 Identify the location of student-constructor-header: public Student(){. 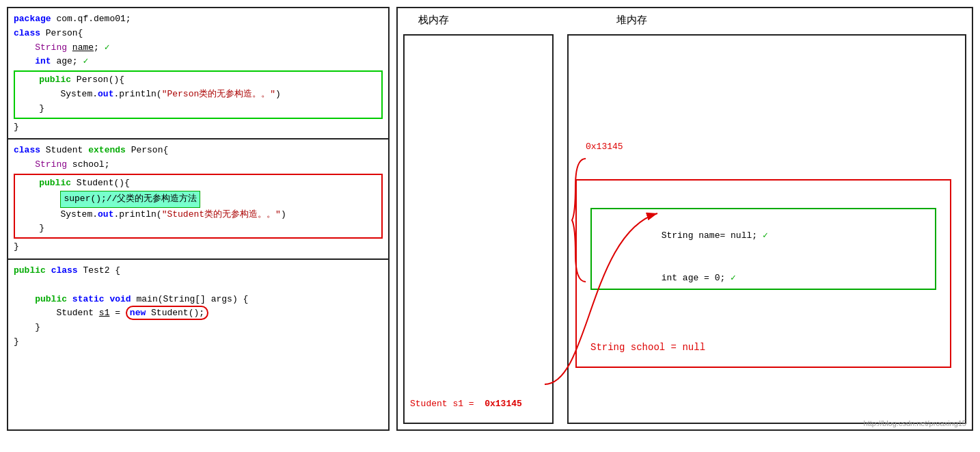
(198, 183).